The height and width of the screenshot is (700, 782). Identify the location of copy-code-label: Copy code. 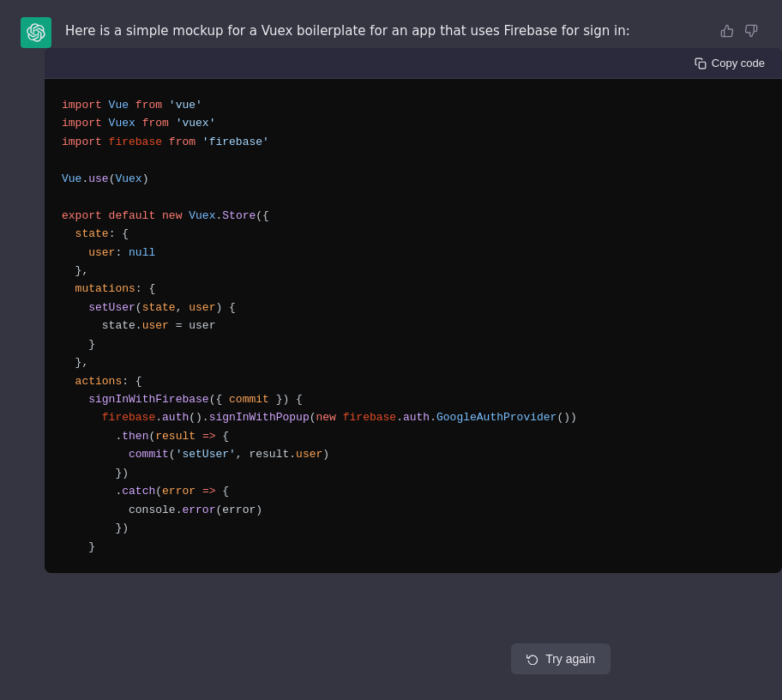
(738, 63).